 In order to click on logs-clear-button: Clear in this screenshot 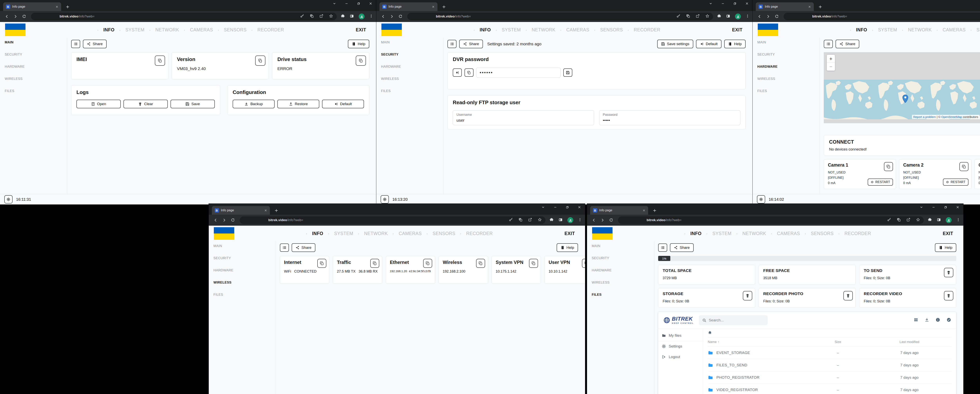, I will do `click(146, 104)`.